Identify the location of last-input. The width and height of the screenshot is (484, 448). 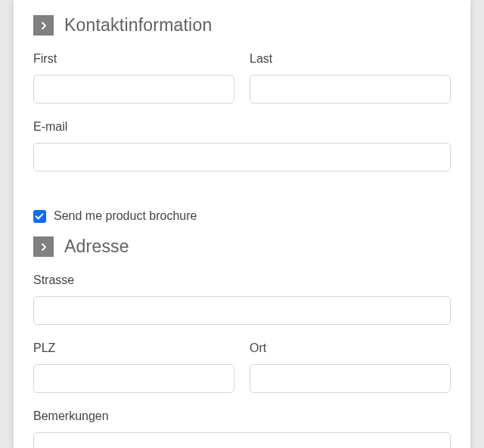
(350, 89).